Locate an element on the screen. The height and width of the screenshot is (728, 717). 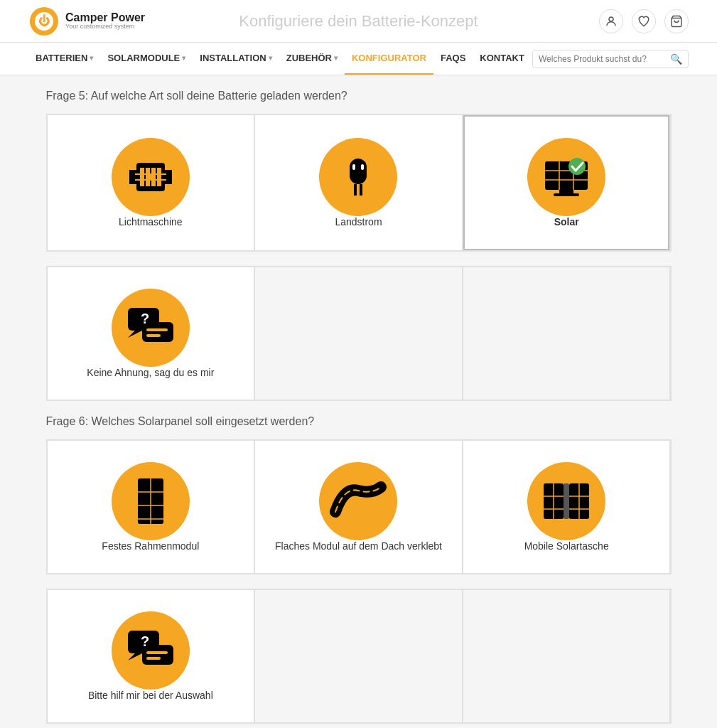
mobile-solar-label: Mobile Solartasche is located at coordinates (567, 546).